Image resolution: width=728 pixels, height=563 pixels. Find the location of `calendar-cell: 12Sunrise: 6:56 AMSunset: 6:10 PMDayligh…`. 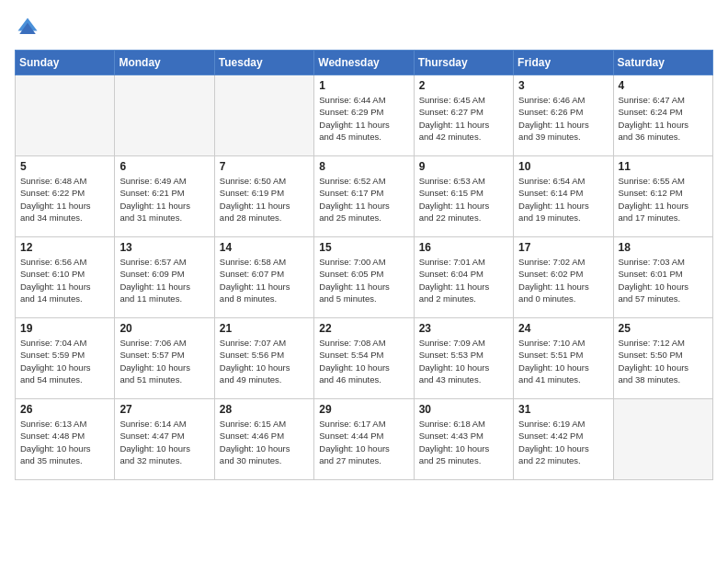

calendar-cell: 12Sunrise: 6:56 AMSunset: 6:10 PMDayligh… is located at coordinates (65, 278).